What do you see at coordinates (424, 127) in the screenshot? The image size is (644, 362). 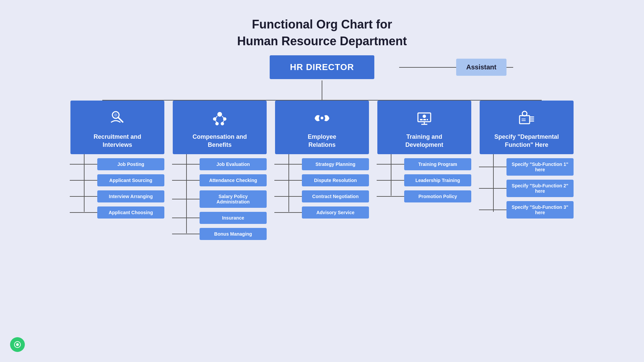 I see `dept-box-training: Training andDevelopment` at bounding box center [424, 127].